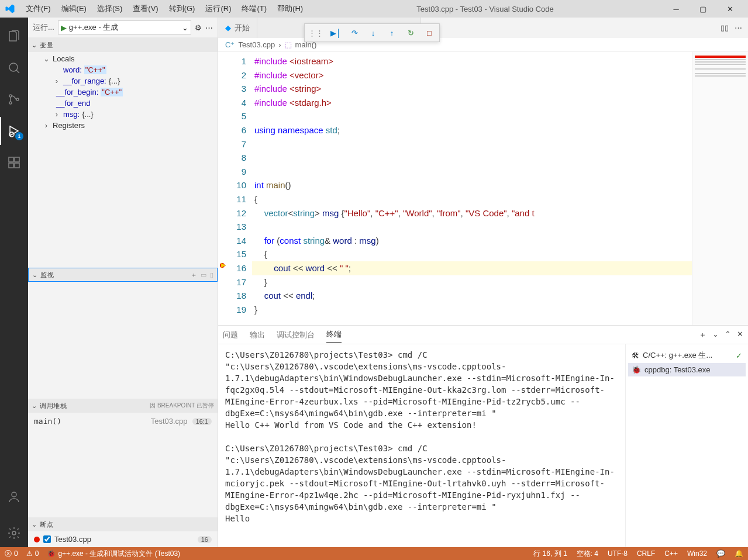  Describe the element at coordinates (740, 335) in the screenshot. I see `close-panel-icon: ✕` at that location.